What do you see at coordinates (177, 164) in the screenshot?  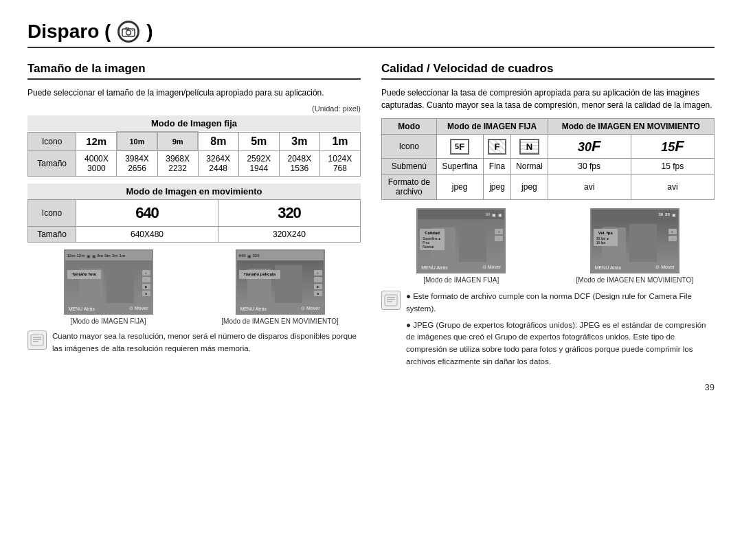 I see `size-9m: 3968X2232` at bounding box center [177, 164].